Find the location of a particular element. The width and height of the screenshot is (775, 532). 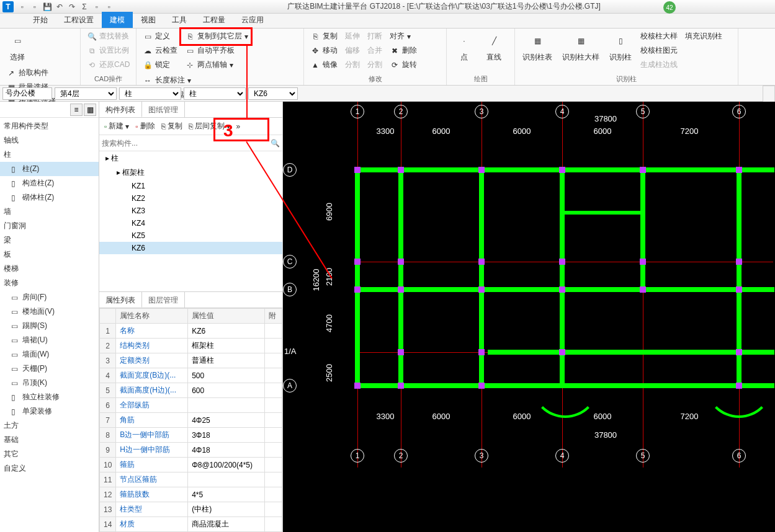

copy-button: ⎘复制 is located at coordinates (324, 36).